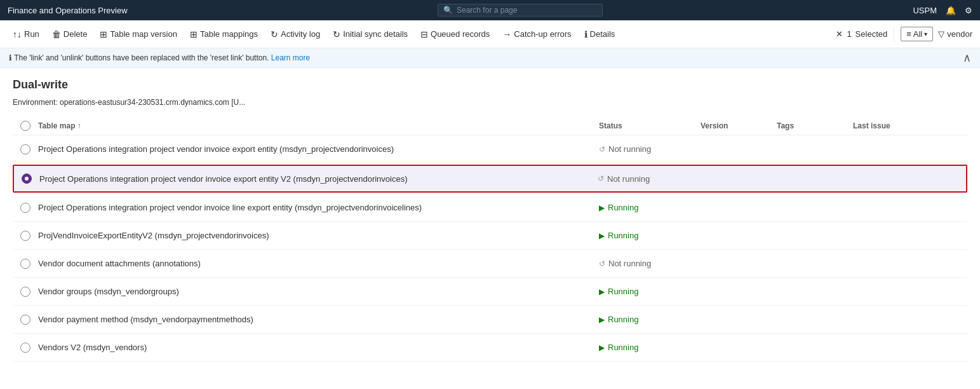 The width and height of the screenshot is (980, 389). What do you see at coordinates (785, 126) in the screenshot?
I see `header-tags-label: Tags` at bounding box center [785, 126].